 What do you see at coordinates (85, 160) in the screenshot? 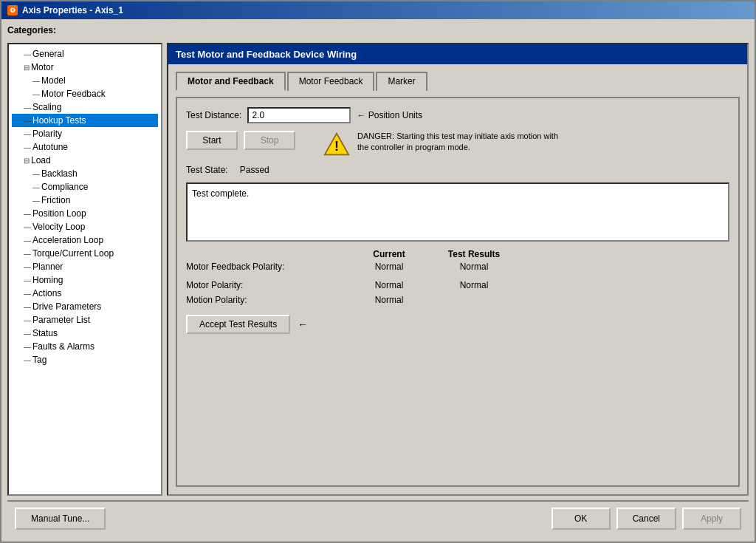
I see `sidebar-item-load: ⊟ Load` at bounding box center [85, 160].